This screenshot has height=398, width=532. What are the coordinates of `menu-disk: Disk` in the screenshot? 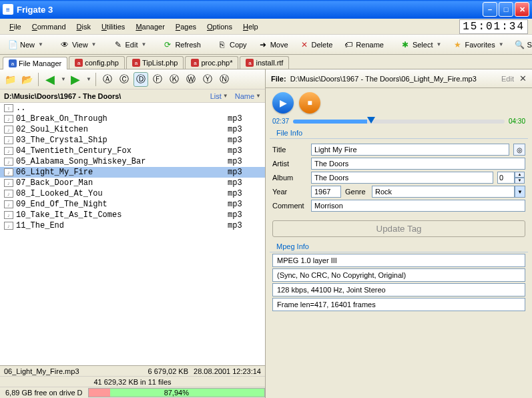 It's located at (84, 27).